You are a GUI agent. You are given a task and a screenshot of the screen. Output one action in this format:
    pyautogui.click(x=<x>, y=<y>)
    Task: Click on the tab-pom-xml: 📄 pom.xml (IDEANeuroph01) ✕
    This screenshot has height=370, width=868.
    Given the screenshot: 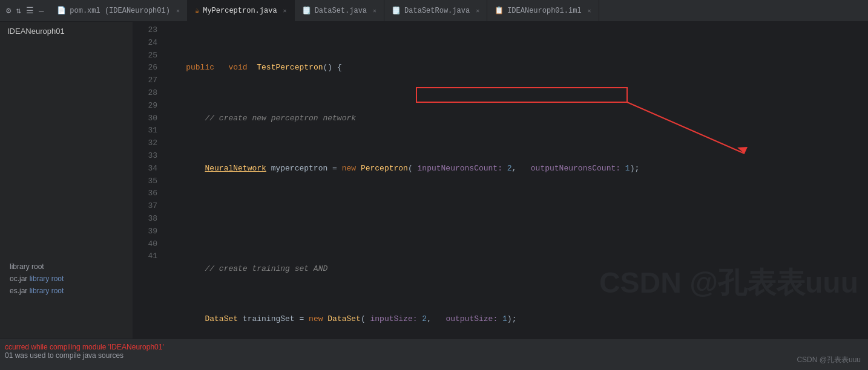 What is the action you would take?
    pyautogui.click(x=119, y=11)
    